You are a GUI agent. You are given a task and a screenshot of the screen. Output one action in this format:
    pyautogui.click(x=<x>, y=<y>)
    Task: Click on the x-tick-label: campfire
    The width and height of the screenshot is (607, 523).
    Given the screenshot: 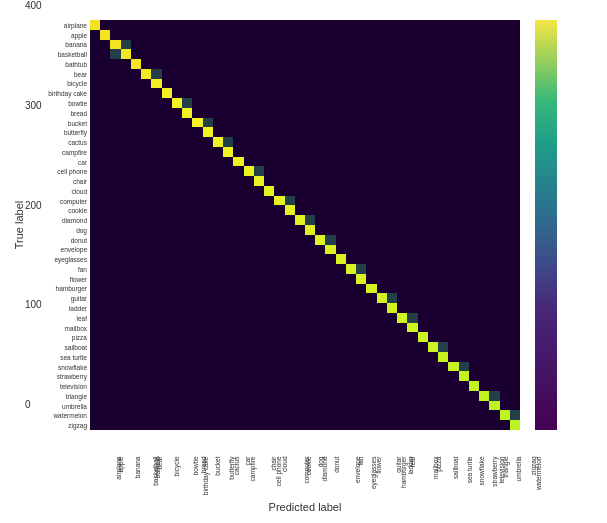 What is the action you would take?
    pyautogui.click(x=254, y=470)
    